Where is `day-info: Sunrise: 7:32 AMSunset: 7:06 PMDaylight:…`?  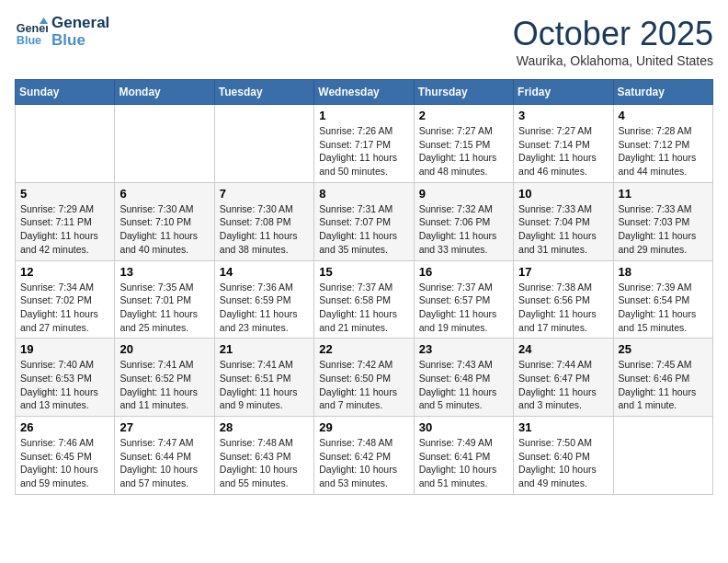
day-info: Sunrise: 7:32 AMSunset: 7:06 PMDaylight:… is located at coordinates (463, 230).